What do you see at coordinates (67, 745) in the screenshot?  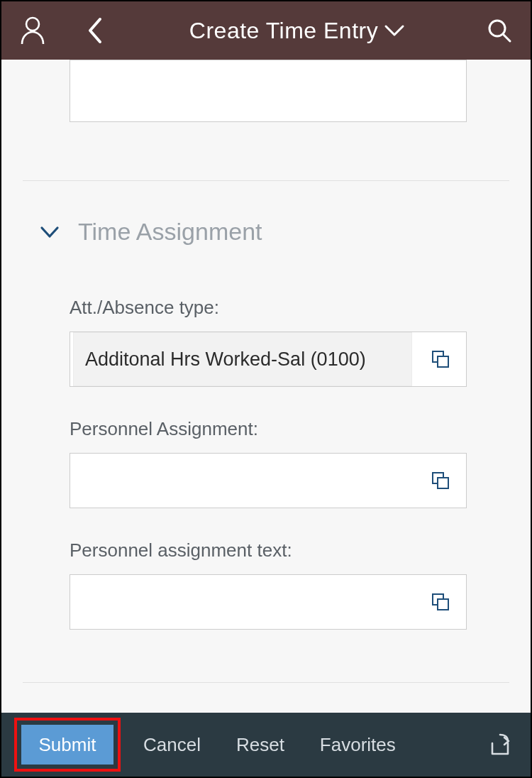 I see `tutorial-highlight: Submit` at bounding box center [67, 745].